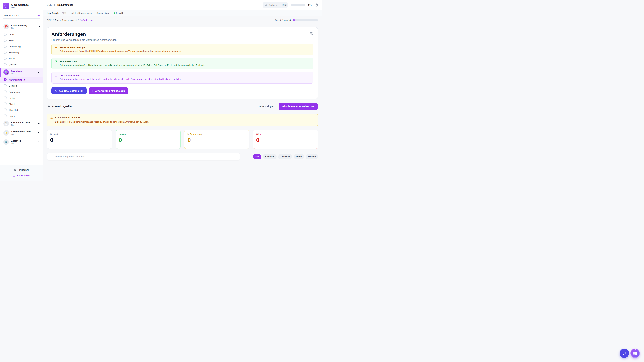 The width and height of the screenshot is (644, 362). I want to click on callout-critical-requirements: Kritische Anforderungen Anforderungen mi…, so click(182, 49).